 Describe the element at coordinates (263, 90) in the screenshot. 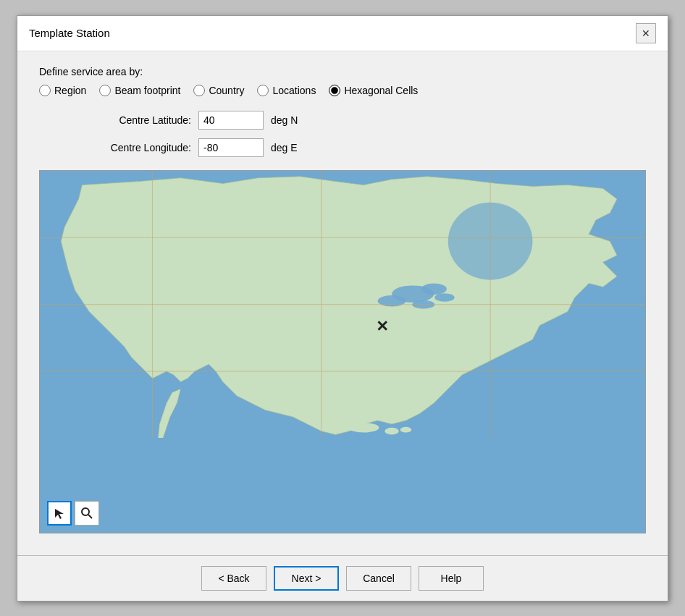

I see `radio-locations-input` at that location.